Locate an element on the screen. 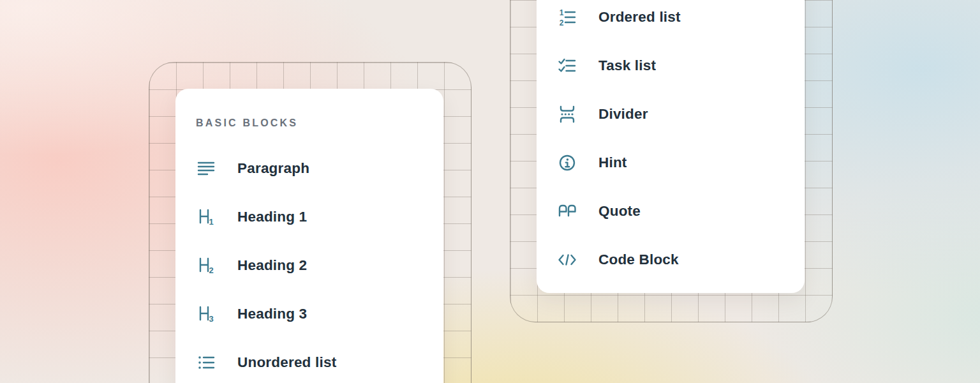 The image size is (980, 383). menu-item-label: Task list is located at coordinates (627, 66).